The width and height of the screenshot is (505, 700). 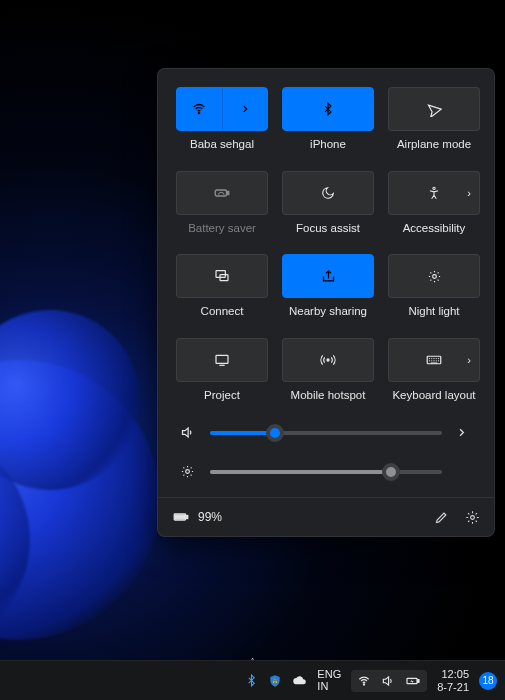 What do you see at coordinates (300, 680) in the screenshot?
I see `cloud-icon` at bounding box center [300, 680].